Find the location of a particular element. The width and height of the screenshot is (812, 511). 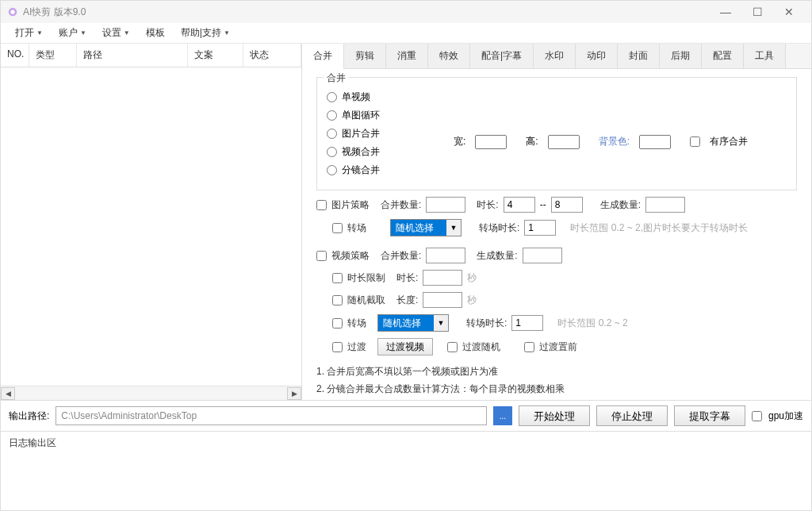

app-icon is located at coordinates (13, 12).